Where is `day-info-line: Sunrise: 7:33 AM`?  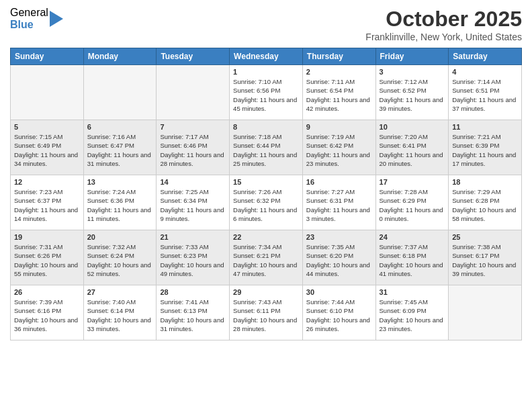
day-info-line: Sunrise: 7:33 AM is located at coordinates (193, 247).